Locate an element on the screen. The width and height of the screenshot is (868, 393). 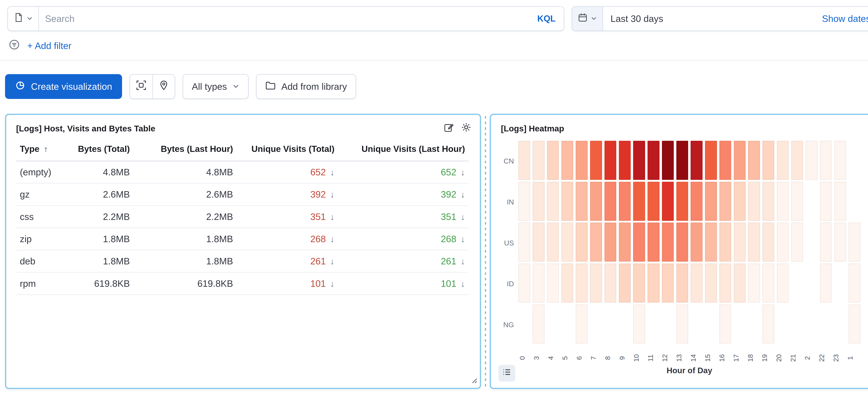
visits-total-cell: 101↓ is located at coordinates (288, 283).